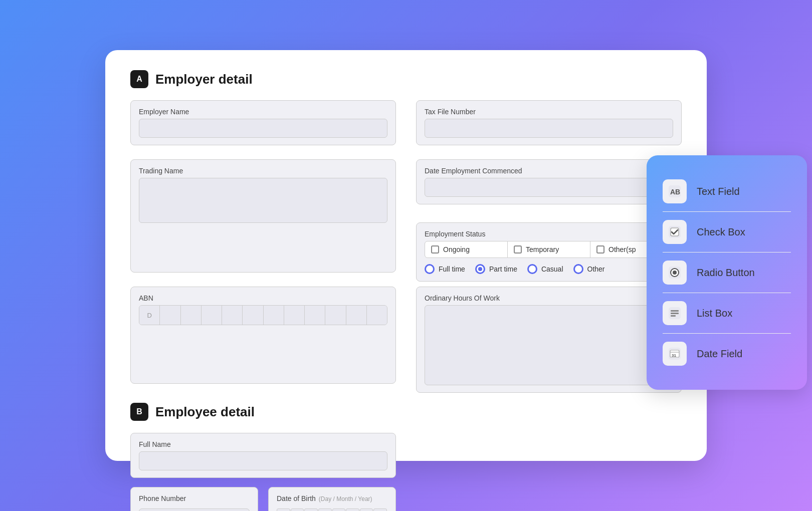 This screenshot has height=511, width=812. What do you see at coordinates (532, 269) in the screenshot?
I see `radio-casual-circle` at bounding box center [532, 269].